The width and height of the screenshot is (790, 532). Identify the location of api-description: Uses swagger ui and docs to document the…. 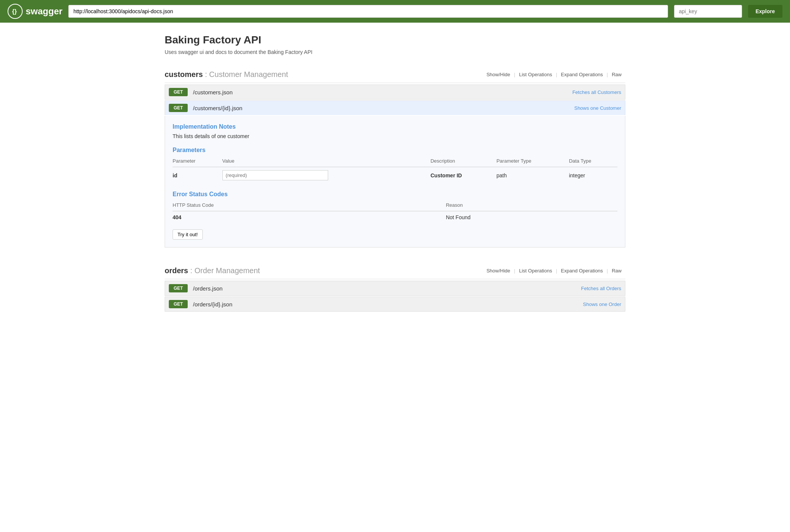
(395, 52).